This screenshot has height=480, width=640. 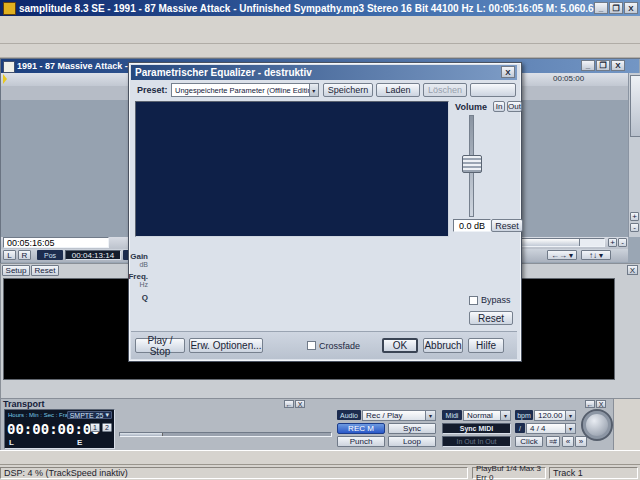 I want to click on vzoom-plus-button: +, so click(x=634, y=216).